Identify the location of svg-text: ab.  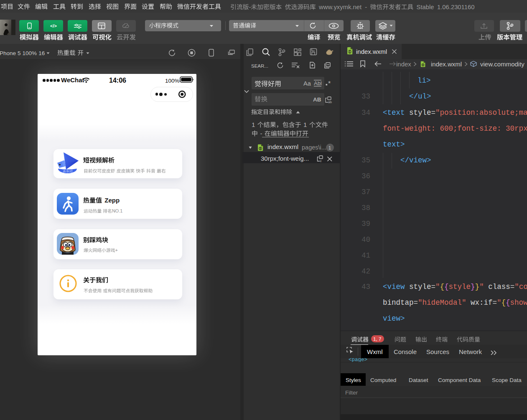
(330, 102).